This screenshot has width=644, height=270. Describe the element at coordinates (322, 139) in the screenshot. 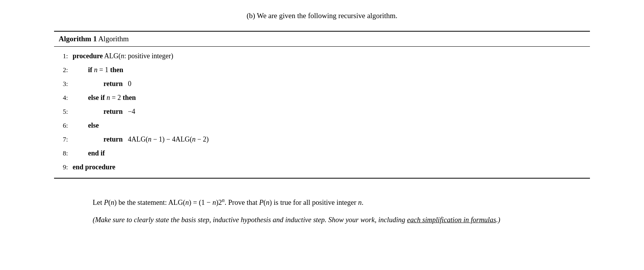

I see `algo-line-7: 7: return 4ALG(n − 1) − 4ALG(n − 2)` at that location.